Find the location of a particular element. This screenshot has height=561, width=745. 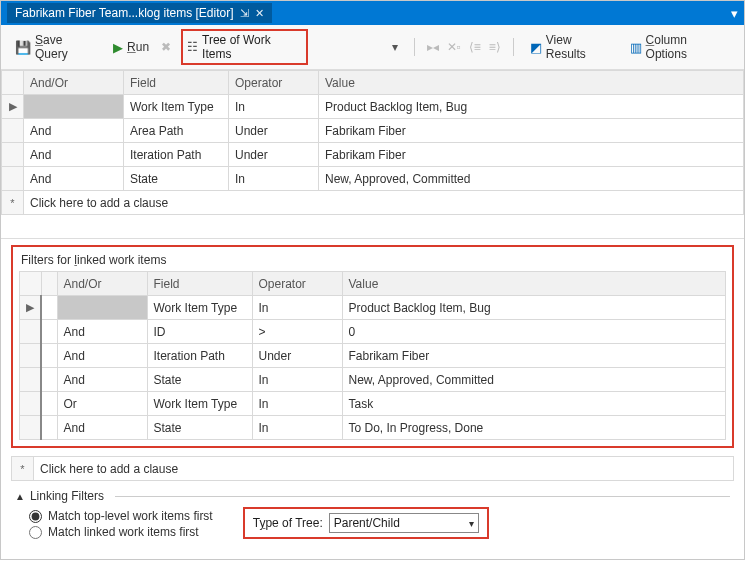

pin-icon: ⇲ is located at coordinates (244, 14).